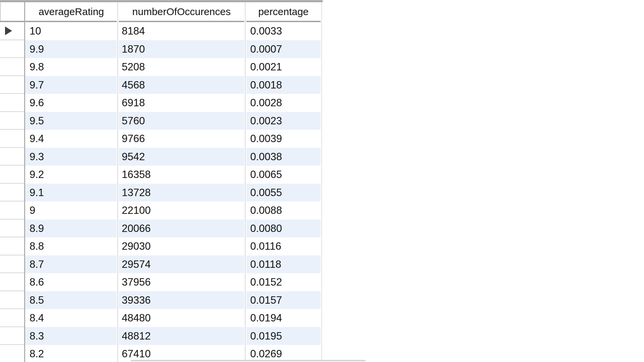 Image resolution: width=644 pixels, height=362 pixels. Describe the element at coordinates (72, 229) in the screenshot. I see `cell-averageRating: 8.9` at that location.